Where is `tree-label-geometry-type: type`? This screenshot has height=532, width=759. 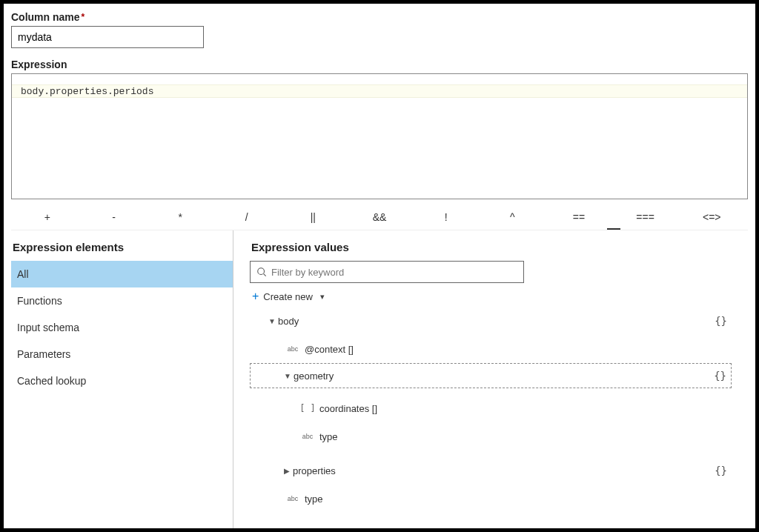
tree-label-geometry-type: type is located at coordinates (526, 437).